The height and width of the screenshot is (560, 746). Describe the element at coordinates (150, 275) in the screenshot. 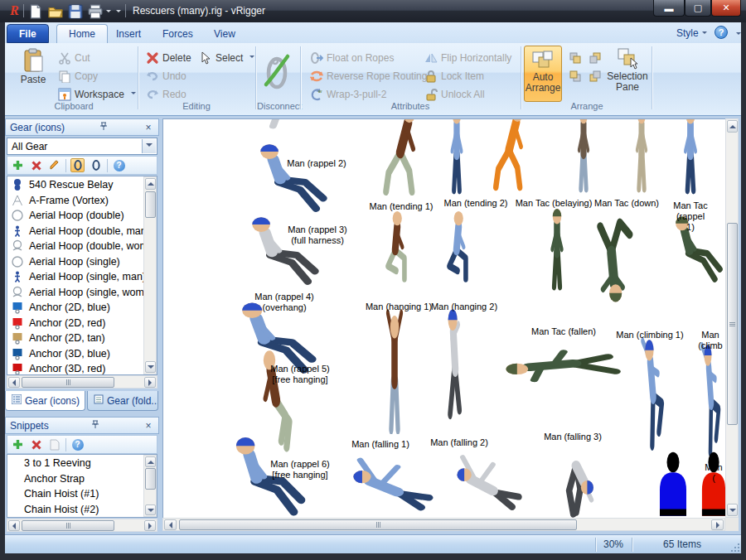

I see `gear-list-vscrollbar` at that location.